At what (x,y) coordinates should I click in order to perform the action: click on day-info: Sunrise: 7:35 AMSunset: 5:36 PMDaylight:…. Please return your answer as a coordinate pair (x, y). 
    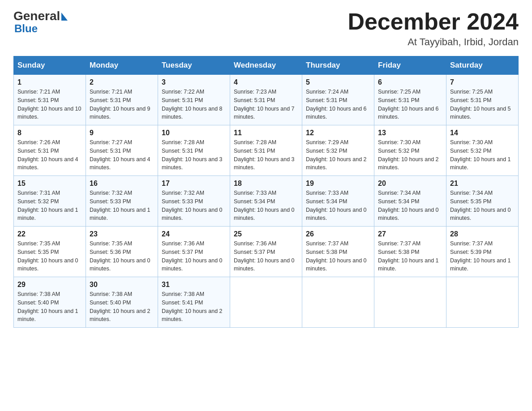
    Looking at the image, I should click on (122, 256).